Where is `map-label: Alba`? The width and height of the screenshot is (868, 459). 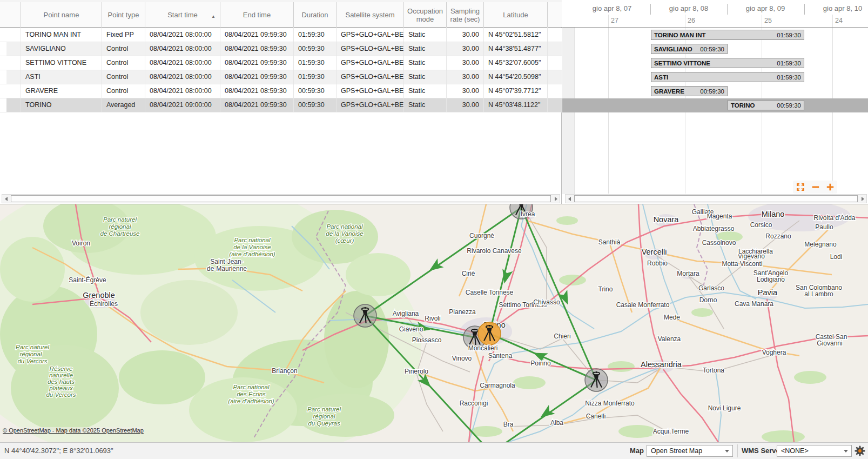
map-label: Alba is located at coordinates (557, 423).